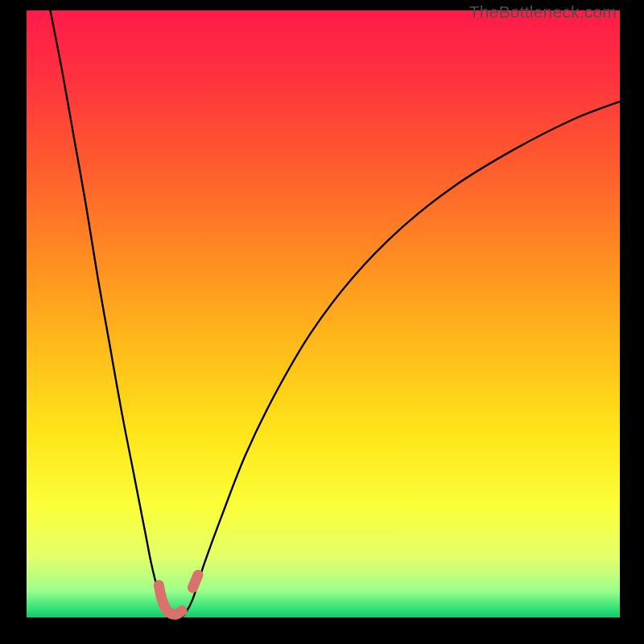 The image size is (644, 644). I want to click on highlight-valley-highlight-right-dot, so click(195, 581).